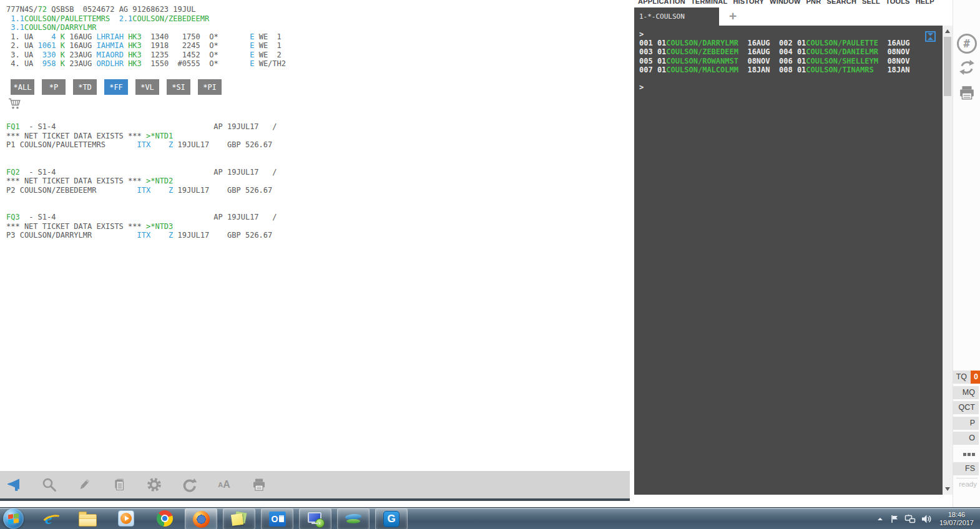 This screenshot has width=980, height=529. Describe the element at coordinates (224, 485) in the screenshot. I see `font-size-icon: AA` at that location.